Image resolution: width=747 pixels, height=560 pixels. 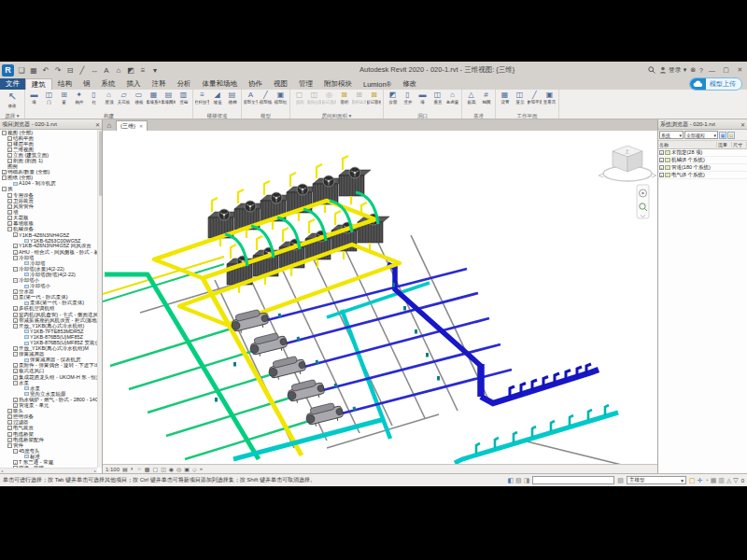 What do you see at coordinates (693, 481) in the screenshot?
I see `exclude-options-icon: ▢` at bounding box center [693, 481].